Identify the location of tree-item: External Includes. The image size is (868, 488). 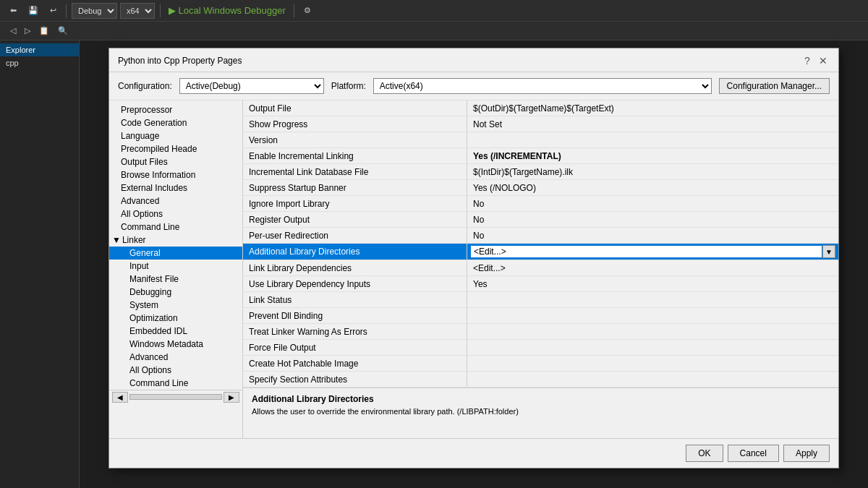
(176, 188).